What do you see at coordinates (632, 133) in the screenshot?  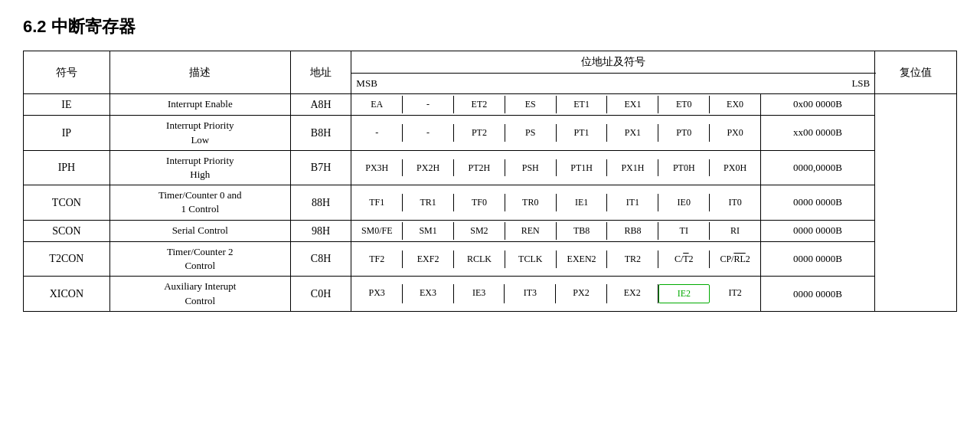 I see `bit-cell-5: PX1` at bounding box center [632, 133].